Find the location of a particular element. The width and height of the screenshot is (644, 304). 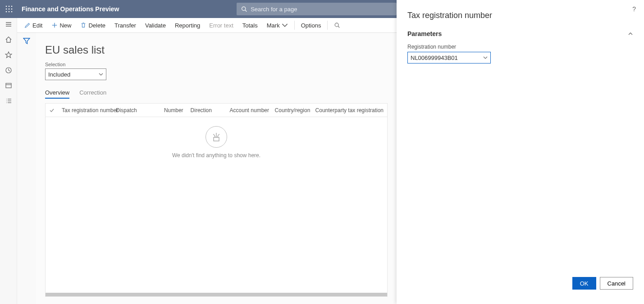

workspace-icon is located at coordinates (9, 86).